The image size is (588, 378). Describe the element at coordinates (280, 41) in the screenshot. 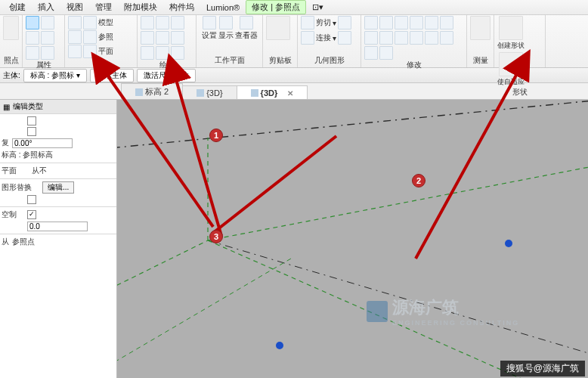

I see `ribbon-group-clipboard: 剪贴板` at that location.